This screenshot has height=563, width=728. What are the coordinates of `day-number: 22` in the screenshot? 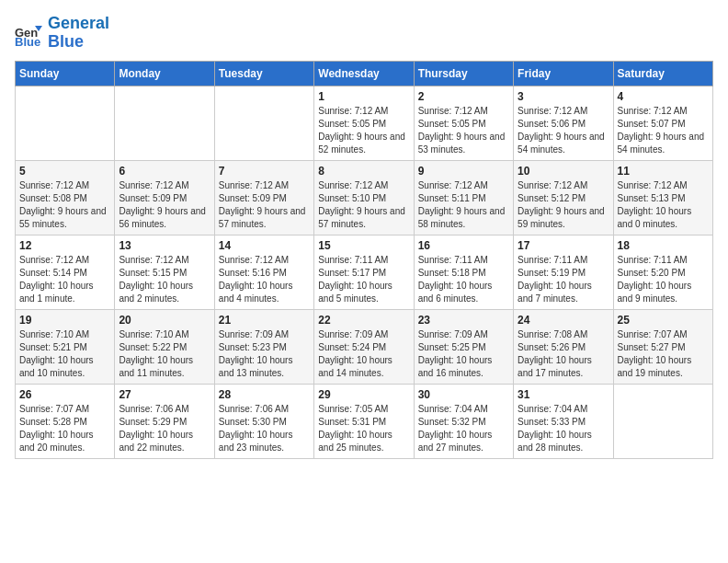 It's located at (364, 320).